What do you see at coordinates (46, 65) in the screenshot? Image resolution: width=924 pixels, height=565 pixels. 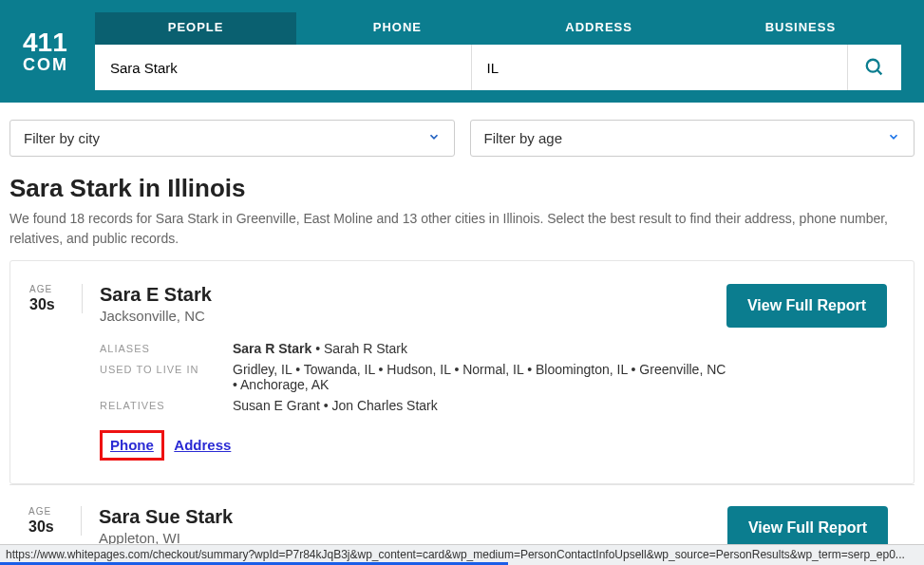 I see `logo-text-2: COM` at bounding box center [46, 65].